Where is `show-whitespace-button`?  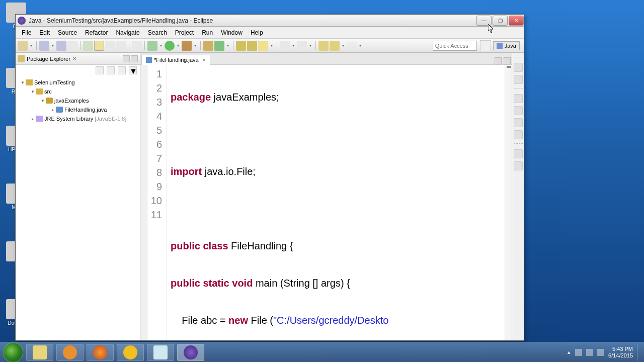
show-whitespace-button is located at coordinates (121, 46).